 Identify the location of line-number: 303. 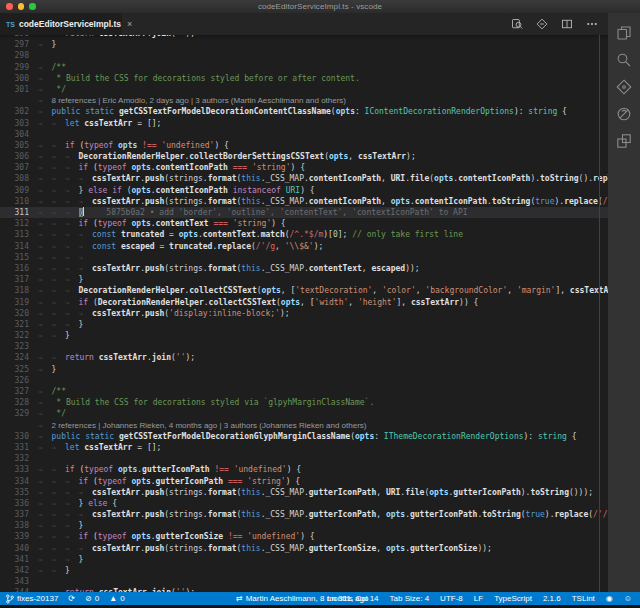
(19, 124).